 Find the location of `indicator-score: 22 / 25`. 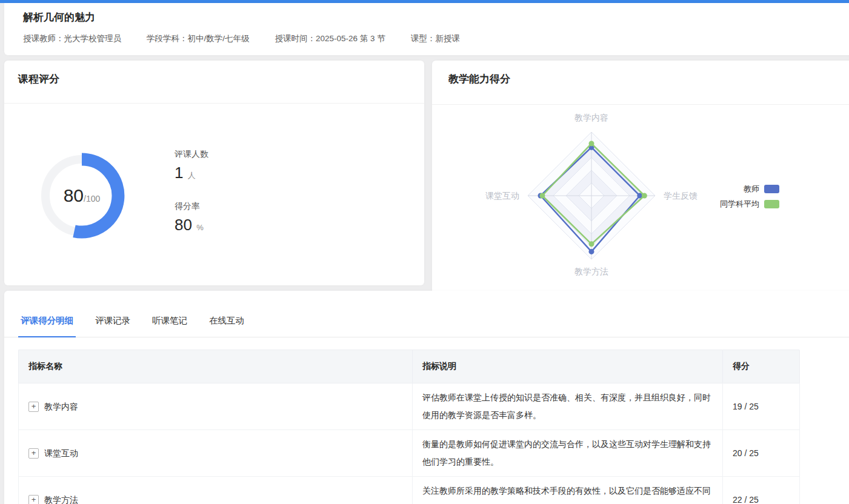

indicator-score: 22 / 25 is located at coordinates (761, 491).